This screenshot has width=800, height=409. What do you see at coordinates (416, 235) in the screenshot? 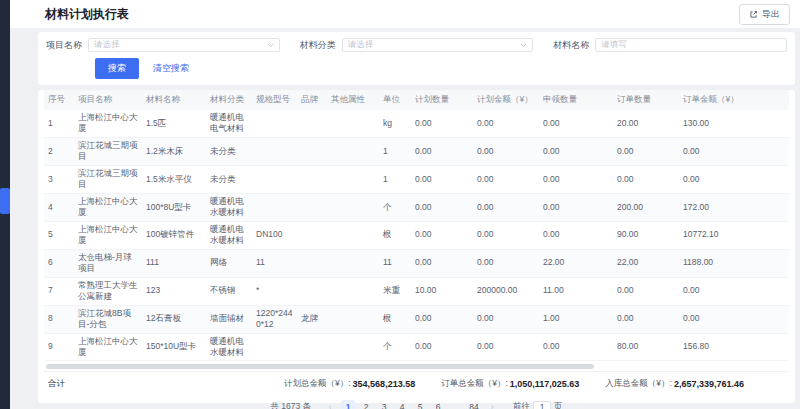
I see `table-row: 5上海松江中心大厦100镀锌管件暖通机电 水暖材料DN100根0.000.000…` at bounding box center [416, 235].